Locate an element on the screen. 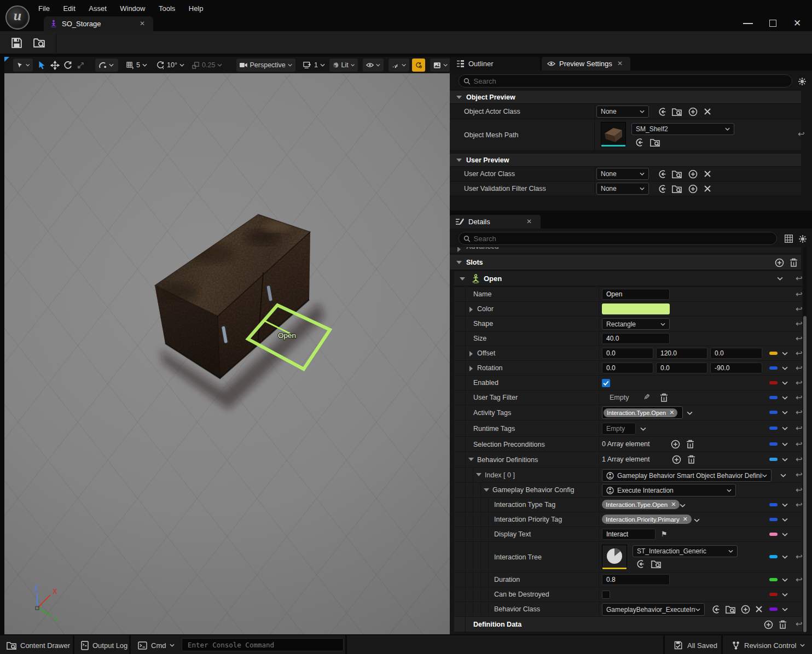 Image resolution: width=812 pixels, height=654 pixels. duration-field: 0.8 is located at coordinates (636, 580).